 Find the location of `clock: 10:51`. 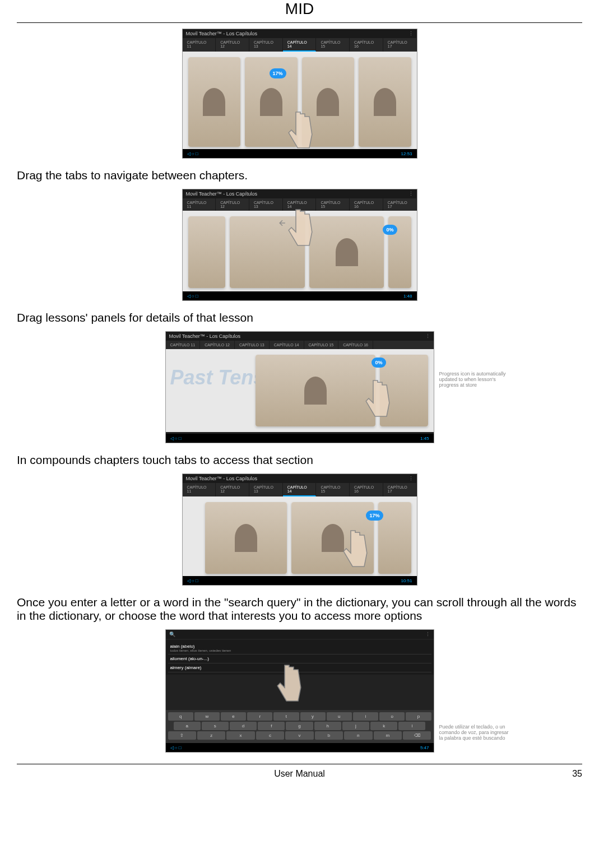

clock: 10:51 is located at coordinates (406, 581).